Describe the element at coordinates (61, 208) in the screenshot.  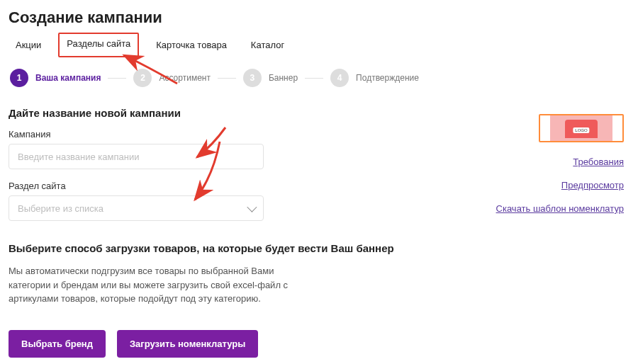
I see `site-section-placeholder: Выберите из списка` at that location.